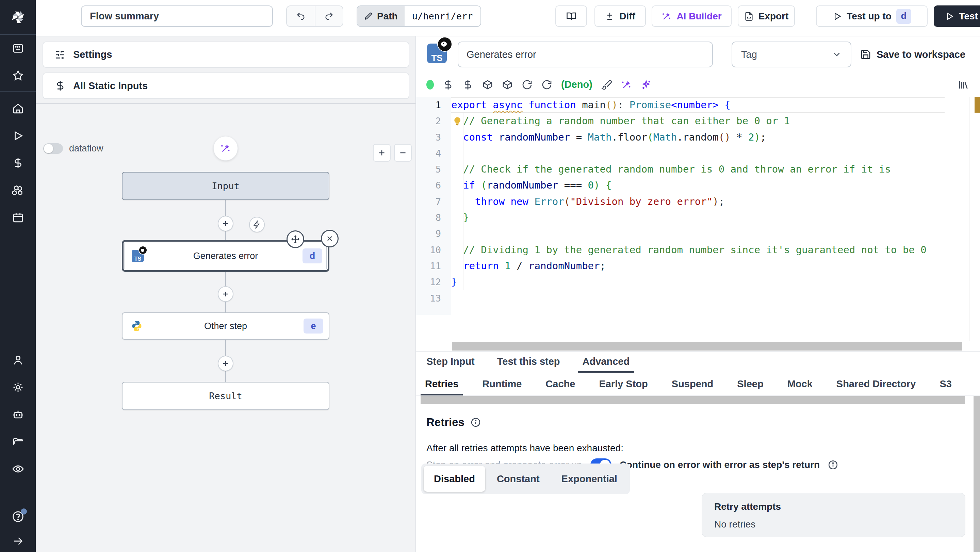  What do you see at coordinates (977, 474) in the screenshot?
I see `panel-vertical-scrollbar` at bounding box center [977, 474].